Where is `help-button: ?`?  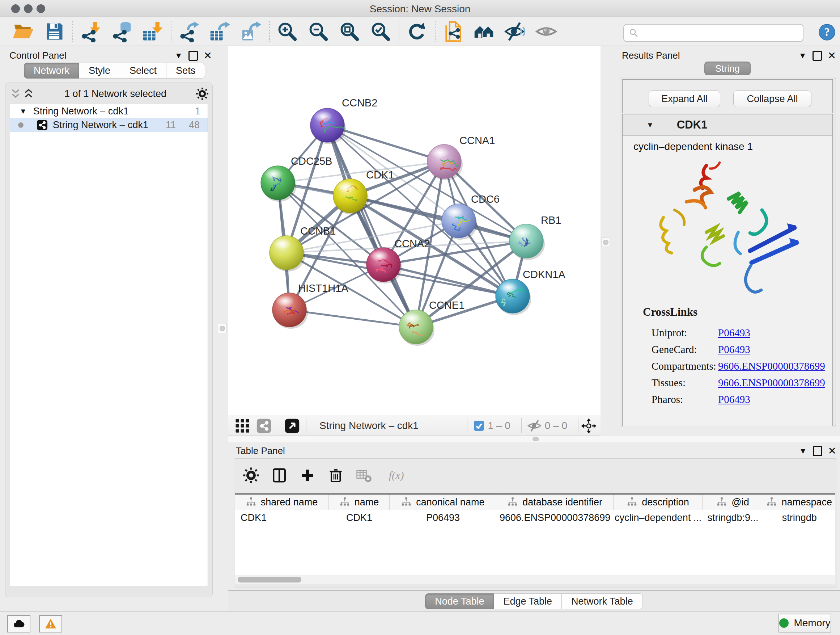
help-button: ? is located at coordinates (827, 32).